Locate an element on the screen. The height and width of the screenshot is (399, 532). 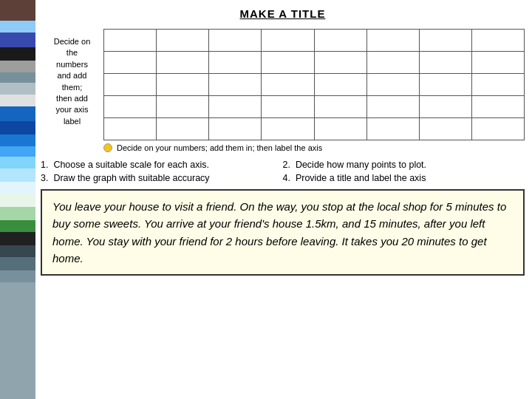
step-4: 4. Provide a title and label the axis is located at coordinates (404, 178).